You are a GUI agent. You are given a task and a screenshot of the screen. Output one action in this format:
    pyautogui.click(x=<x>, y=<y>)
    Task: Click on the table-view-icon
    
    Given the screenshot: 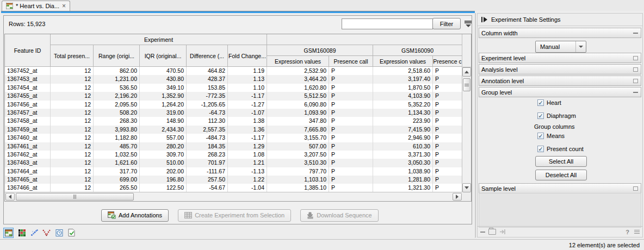 What is the action you would take?
    pyautogui.click(x=9, y=233)
    